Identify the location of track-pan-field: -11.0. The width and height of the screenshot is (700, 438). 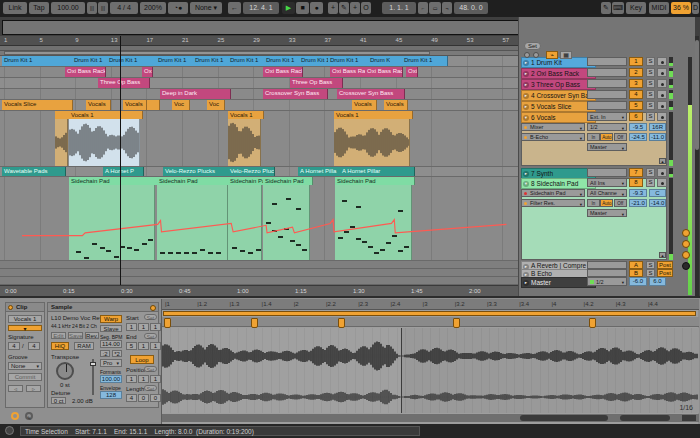
(658, 137).